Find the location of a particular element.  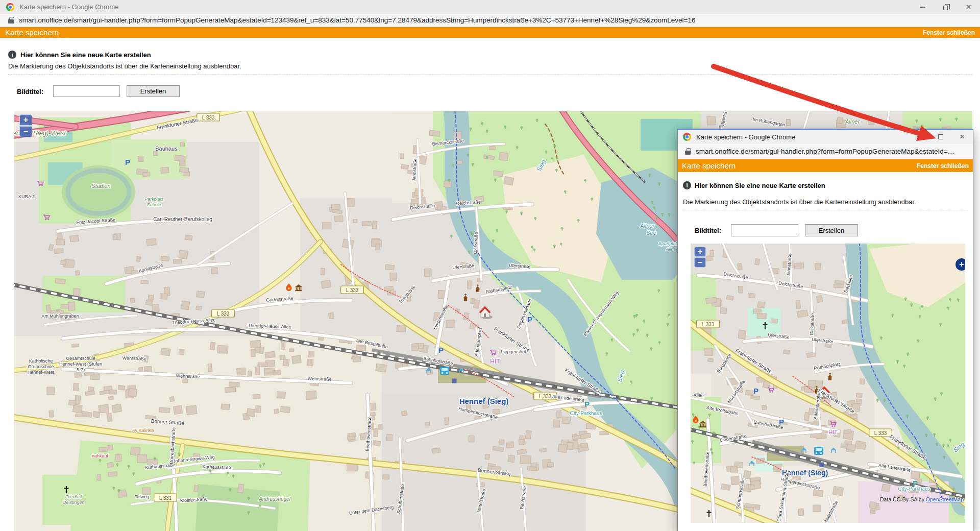

map-label: See is located at coordinates (651, 233).